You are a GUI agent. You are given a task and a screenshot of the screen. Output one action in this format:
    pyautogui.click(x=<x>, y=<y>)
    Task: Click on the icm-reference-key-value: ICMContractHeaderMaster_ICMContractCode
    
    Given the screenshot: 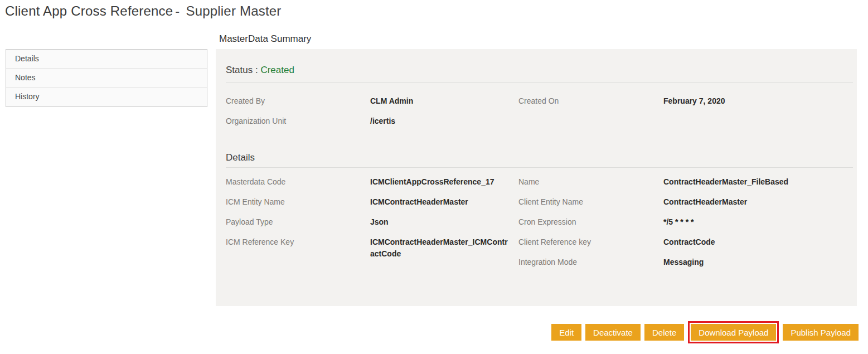 What is the action you would take?
    pyautogui.click(x=444, y=248)
    